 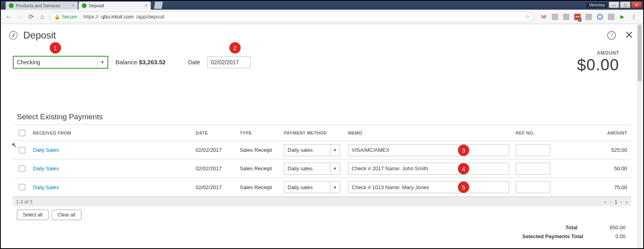 I want to click on balance-value: $3,263.52, so click(x=152, y=62).